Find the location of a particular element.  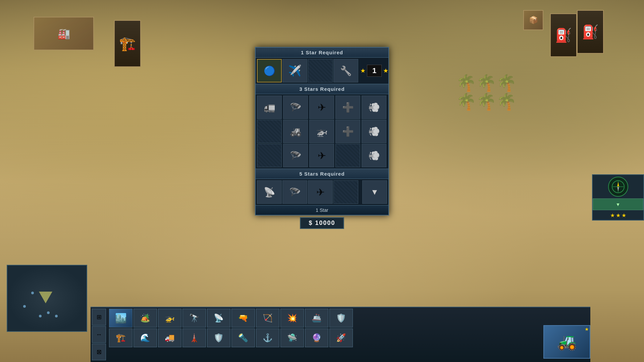

star-count-display: 1 is located at coordinates (374, 71).